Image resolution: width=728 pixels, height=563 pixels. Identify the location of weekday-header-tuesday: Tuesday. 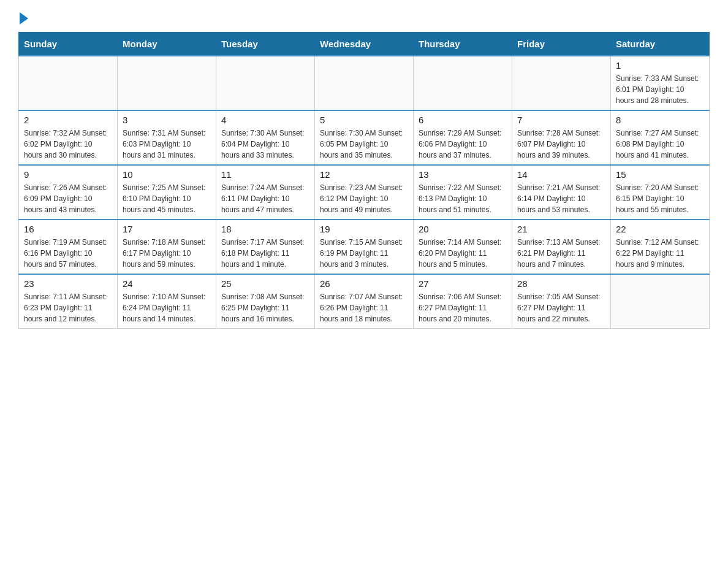
(266, 44).